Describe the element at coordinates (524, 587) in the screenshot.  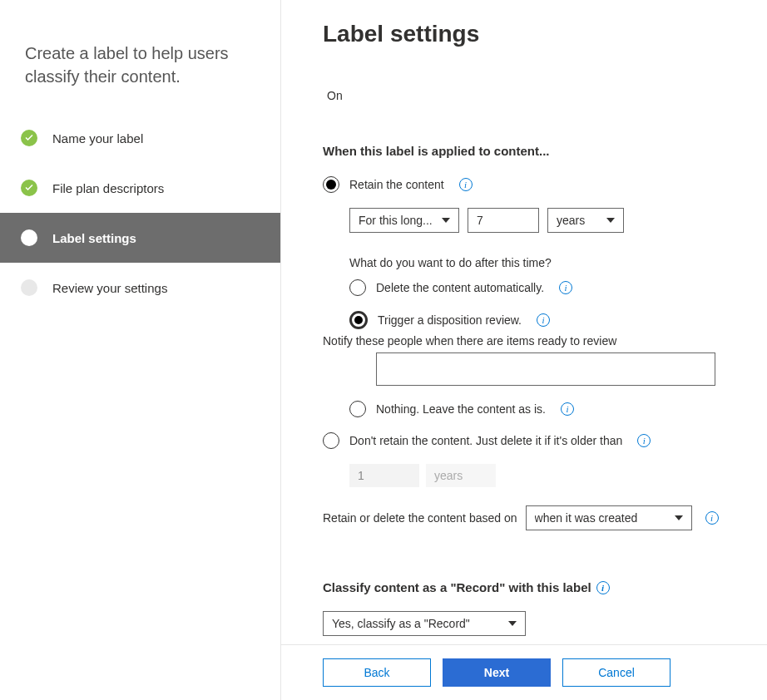
I see `record-section-title: Classify content as a "Record" with this…` at that location.